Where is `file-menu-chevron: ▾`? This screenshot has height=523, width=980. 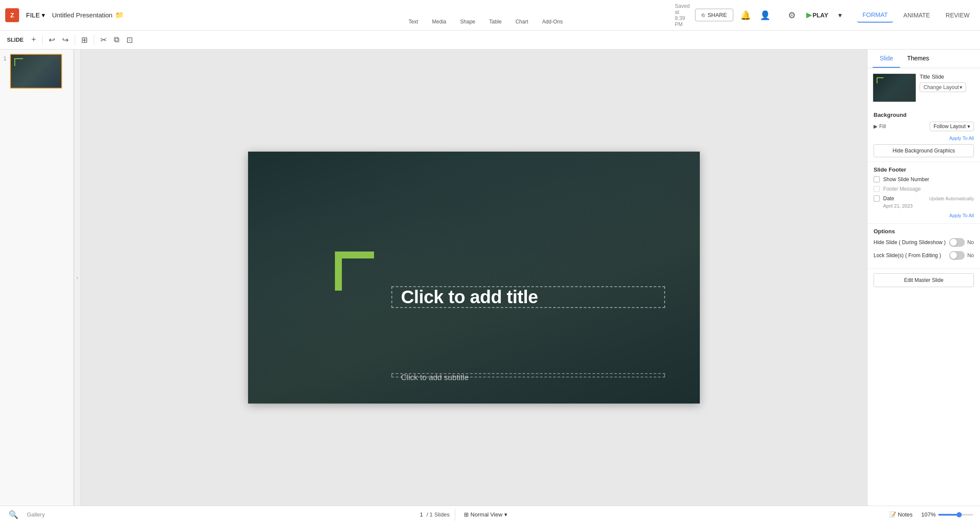
file-menu-chevron: ▾ is located at coordinates (43, 15).